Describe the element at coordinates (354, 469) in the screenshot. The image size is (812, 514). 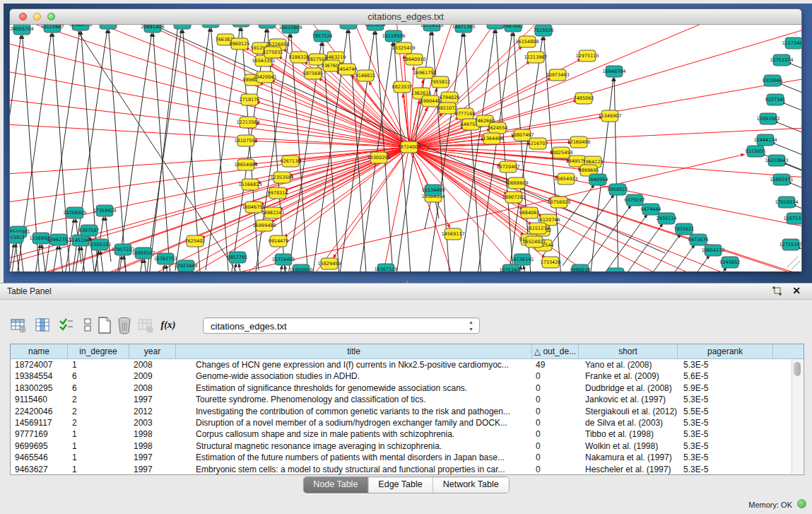
I see `cell-title: Embryonic stem cells: a model to study s…` at that location.